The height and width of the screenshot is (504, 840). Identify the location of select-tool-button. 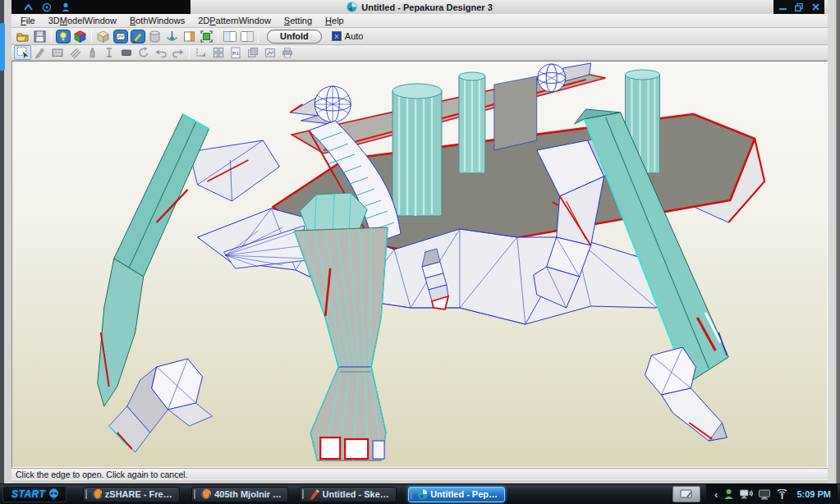
(23, 53).